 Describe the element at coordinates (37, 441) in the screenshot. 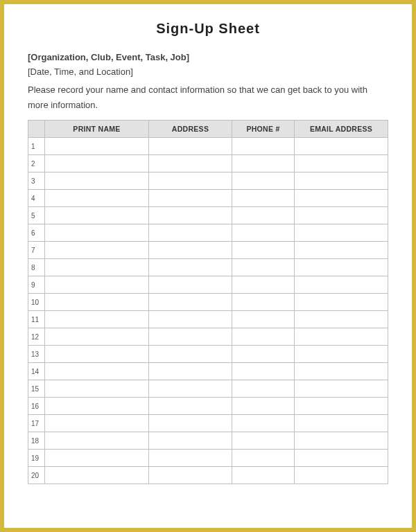

I see `row-number: 18` at that location.